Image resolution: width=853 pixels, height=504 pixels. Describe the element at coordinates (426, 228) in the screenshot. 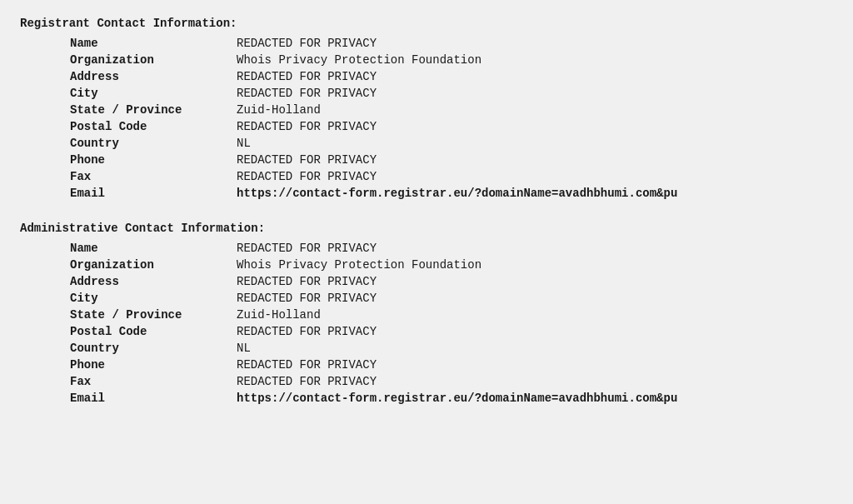

I see `administrative-title: Administrative Contact Information:` at that location.